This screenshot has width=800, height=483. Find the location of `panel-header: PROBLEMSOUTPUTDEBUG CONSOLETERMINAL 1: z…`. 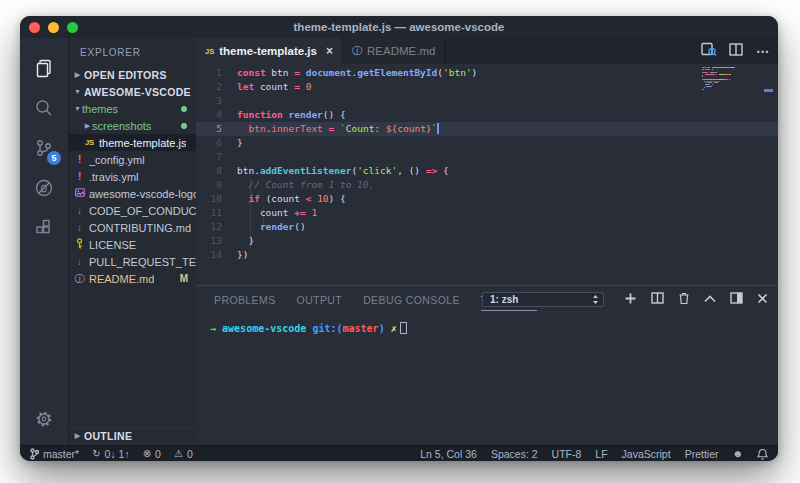

panel-header: PROBLEMSOUTPUTDEBUG CONSOLETERMINAL 1: z… is located at coordinates (487, 299).